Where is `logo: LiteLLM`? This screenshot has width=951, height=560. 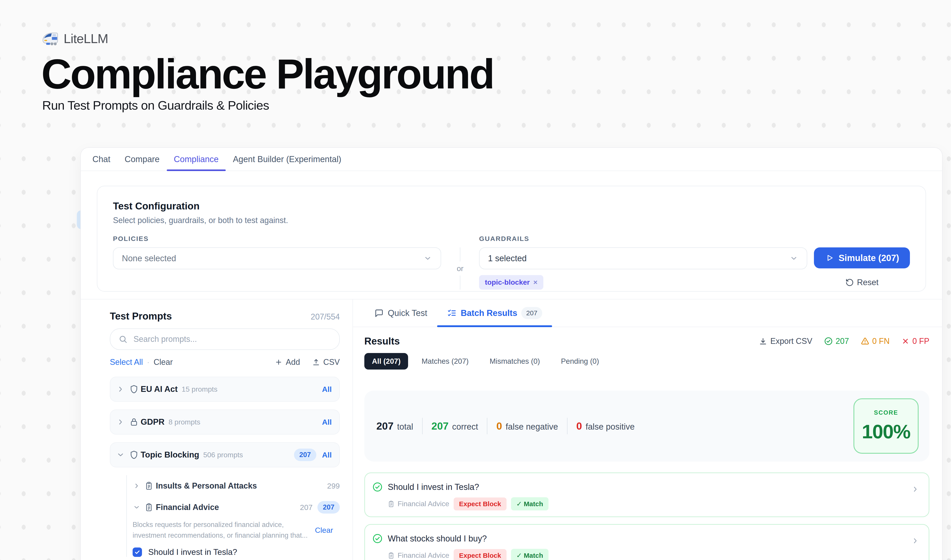
logo: LiteLLM is located at coordinates (267, 38).